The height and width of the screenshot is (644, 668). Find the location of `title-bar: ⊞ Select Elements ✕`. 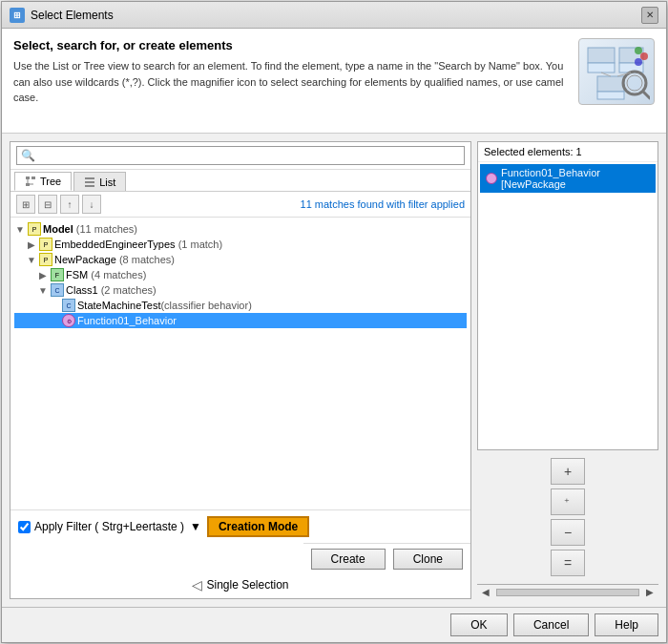

title-bar: ⊞ Select Elements ✕ is located at coordinates (334, 15).